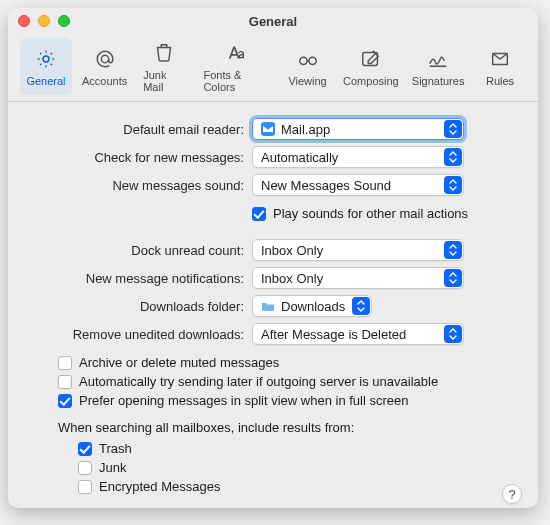  What do you see at coordinates (142, 186) in the screenshot?
I see `label-new-sound: New messages sound:` at bounding box center [142, 186].